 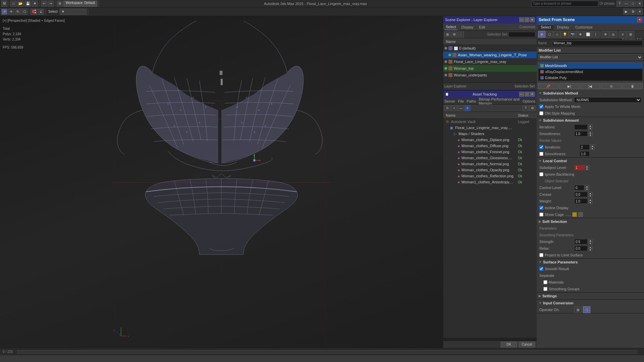 I want to click on min-btn: —, so click(x=626, y=4).